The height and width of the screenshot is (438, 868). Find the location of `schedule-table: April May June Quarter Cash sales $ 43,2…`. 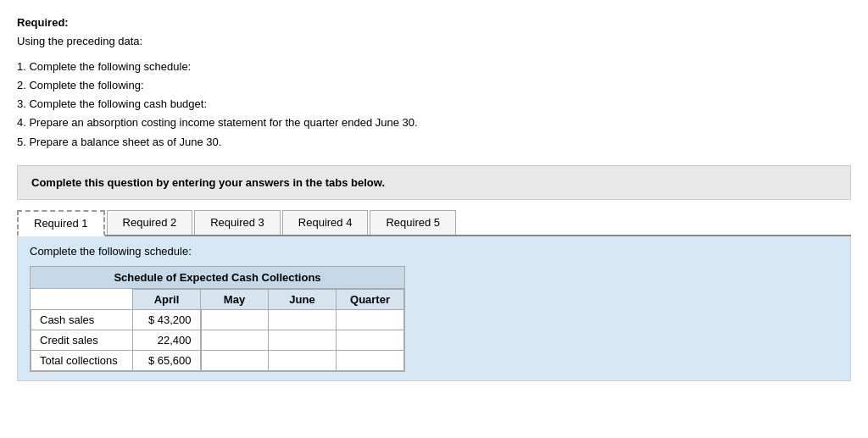

schedule-table: April May June Quarter Cash sales $ 43,2… is located at coordinates (217, 330).